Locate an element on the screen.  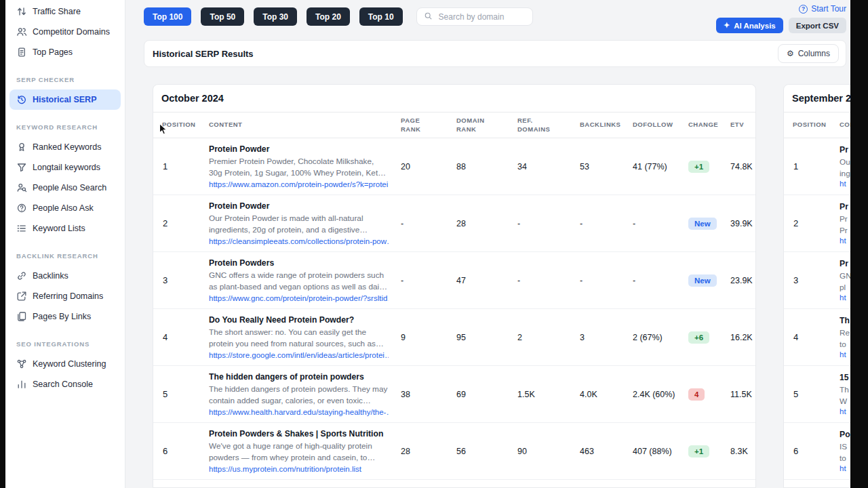
sidebar-section-backlink-research: BACKLINK RESEARCH is located at coordinates (65, 256).